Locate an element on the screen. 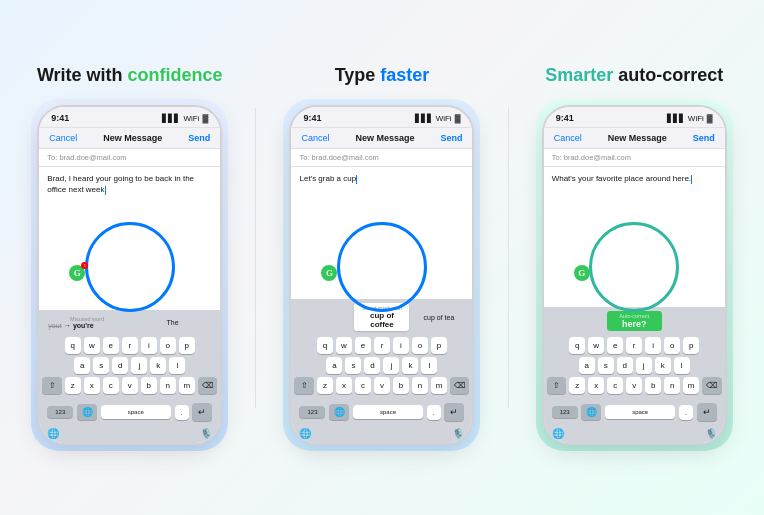  key-123-1: 123 is located at coordinates (60, 412).